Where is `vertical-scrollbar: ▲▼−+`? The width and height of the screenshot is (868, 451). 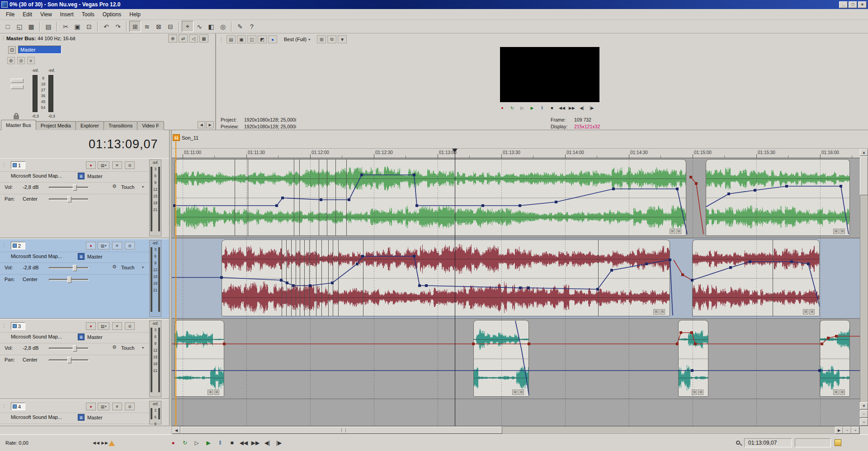 vertical-scrollbar: ▲▼−+ is located at coordinates (864, 287).